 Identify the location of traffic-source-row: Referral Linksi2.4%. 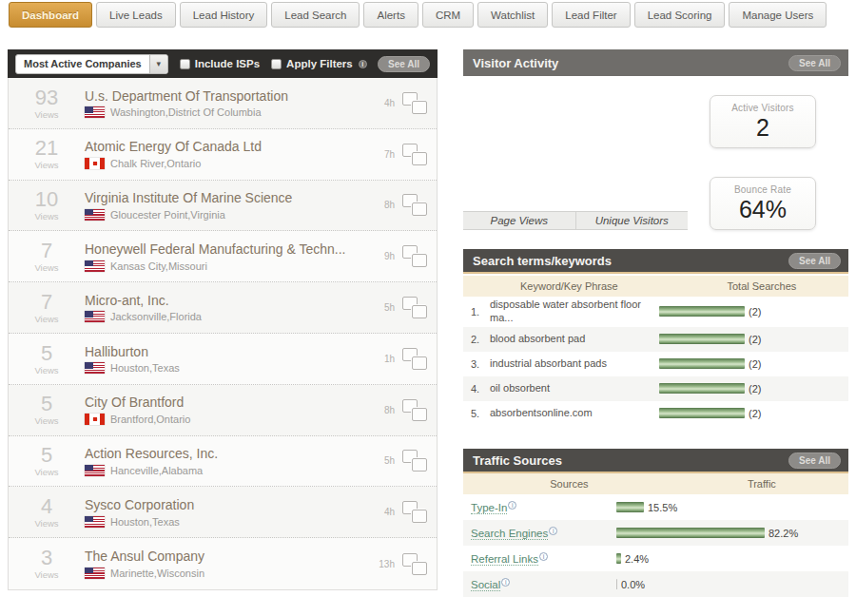
(656, 559).